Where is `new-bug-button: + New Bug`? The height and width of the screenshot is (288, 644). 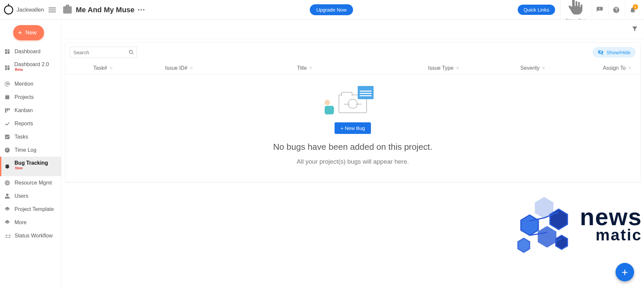
new-bug-button: + New Bug is located at coordinates (353, 128).